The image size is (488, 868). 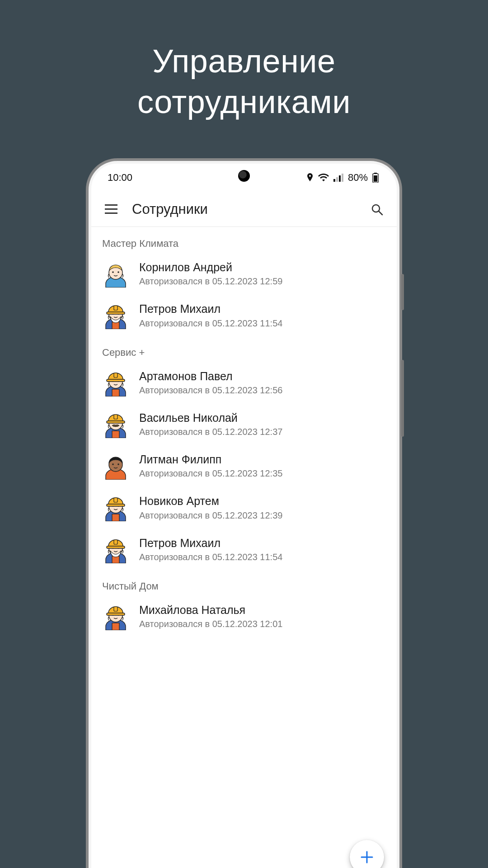 I want to click on employee-name: Новиков Артем, so click(x=263, y=501).